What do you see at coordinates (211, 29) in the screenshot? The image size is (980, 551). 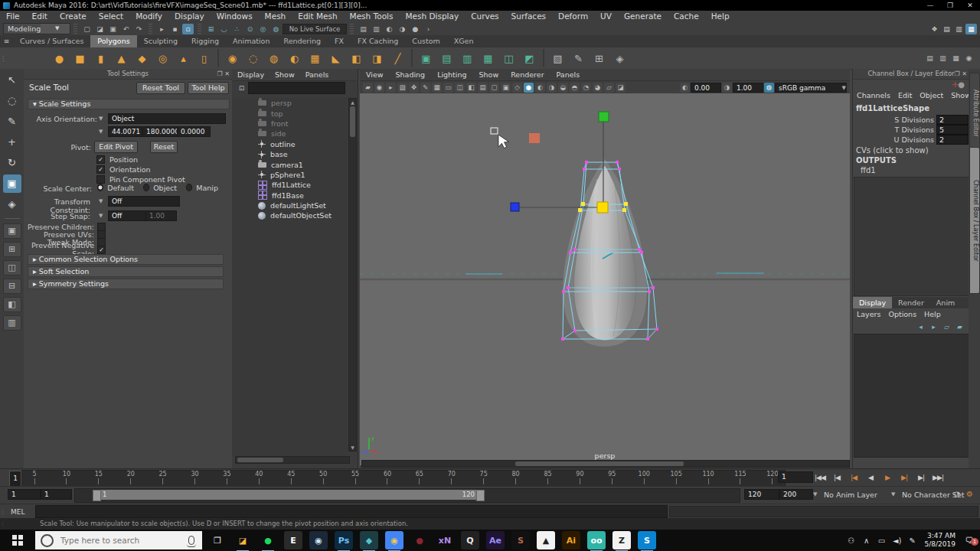 I see `snap-grid-icon: ⊞` at bounding box center [211, 29].